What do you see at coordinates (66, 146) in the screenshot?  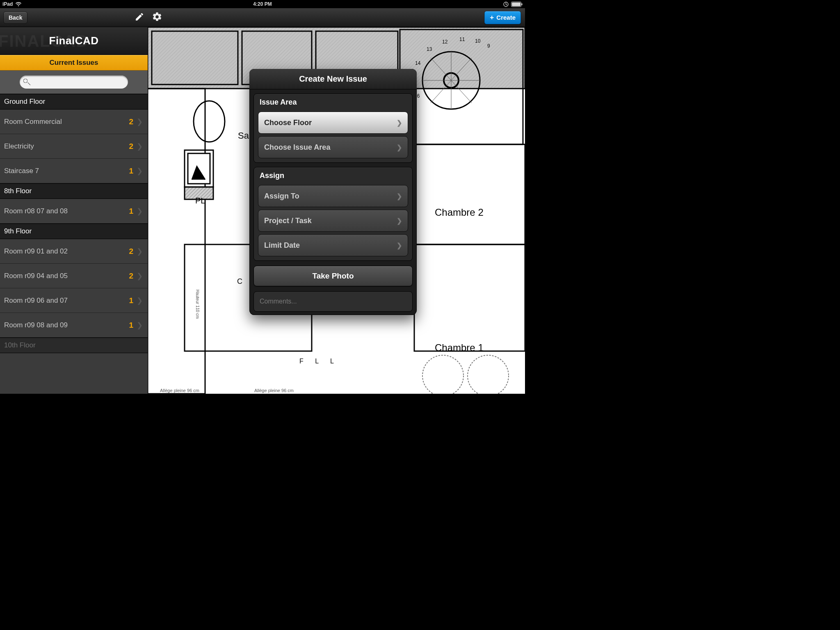 I see `list-item-label: Electricity` at bounding box center [66, 146].